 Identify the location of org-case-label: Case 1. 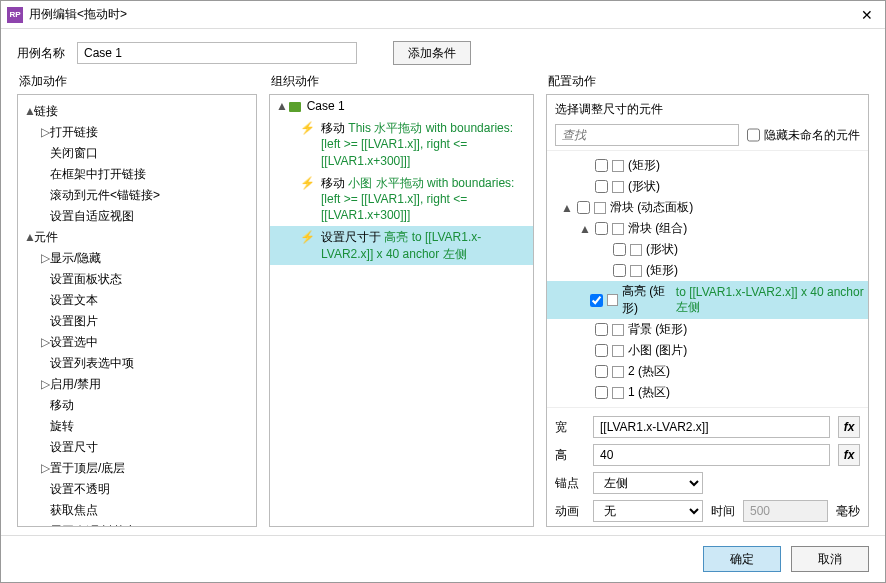
(326, 106).